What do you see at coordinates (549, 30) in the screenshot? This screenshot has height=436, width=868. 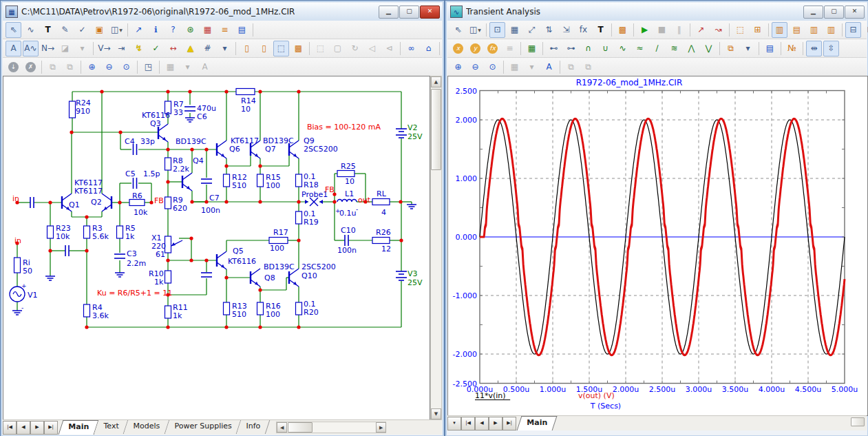 I see `vertical-scale-mode: ⇅` at bounding box center [549, 30].